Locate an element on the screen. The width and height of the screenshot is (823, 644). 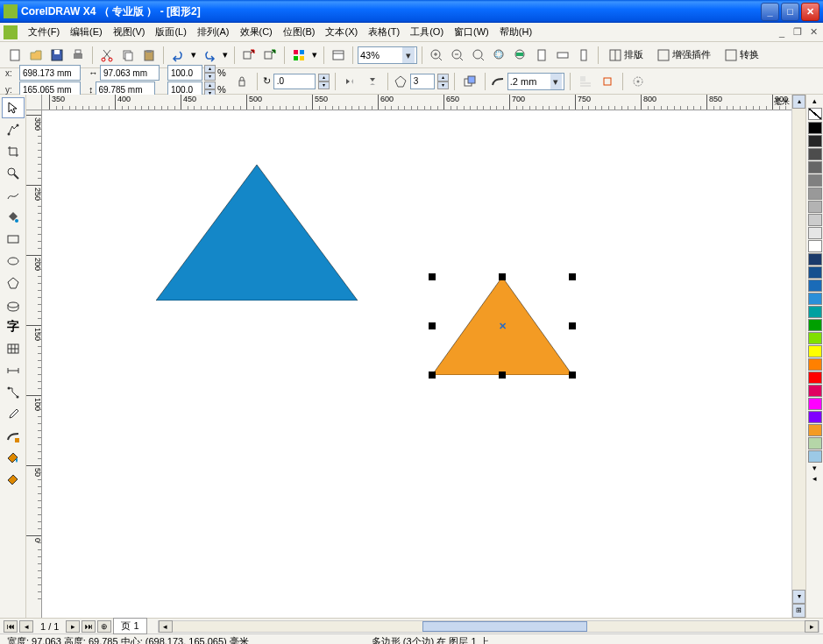
hscroll-thumb is located at coordinates (505, 626).